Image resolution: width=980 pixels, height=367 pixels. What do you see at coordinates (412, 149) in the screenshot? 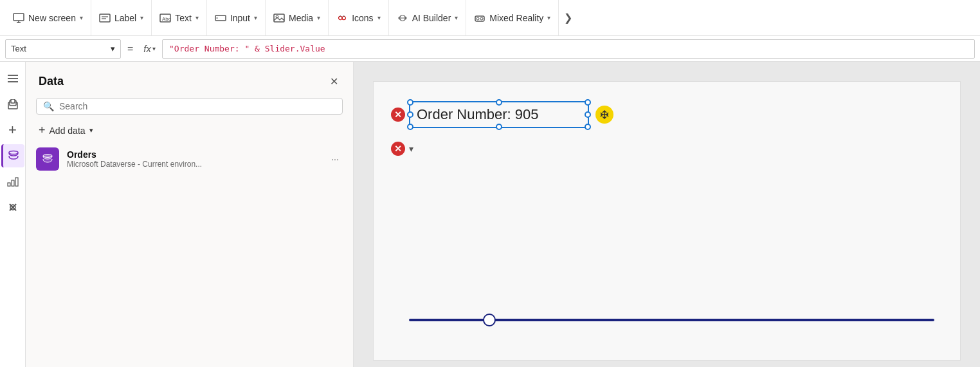
I see `element-dropdown-arrow: ▾` at bounding box center [412, 149].